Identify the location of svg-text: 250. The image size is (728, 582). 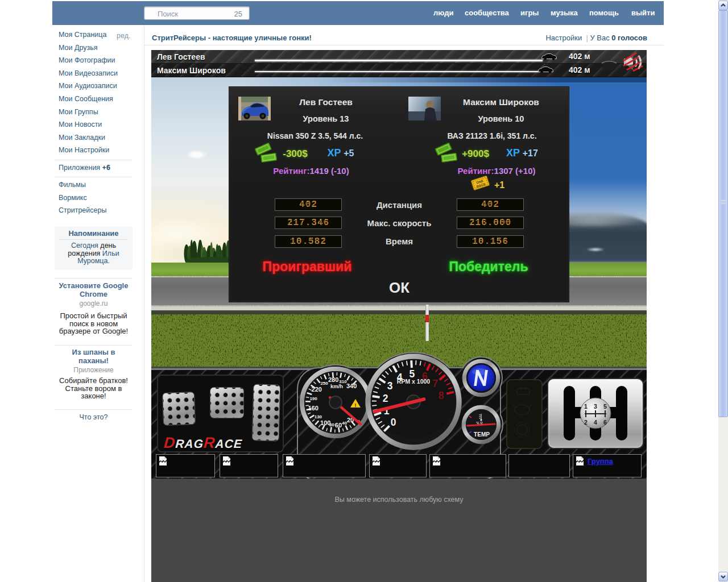
(324, 383).